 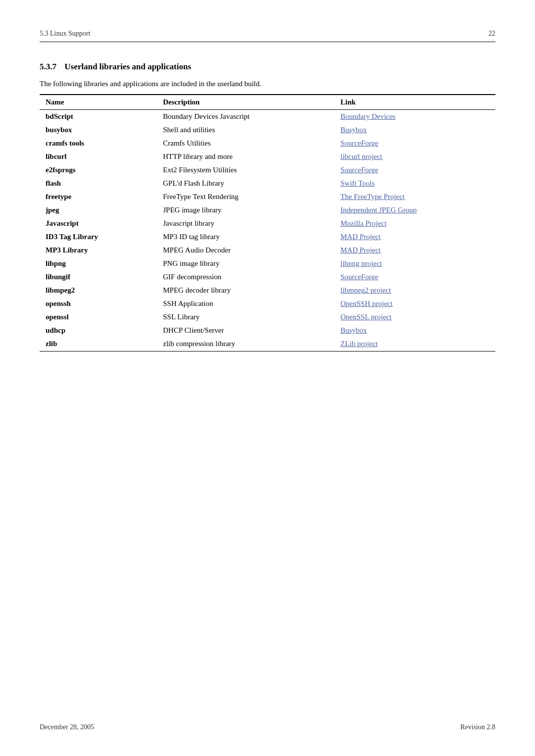 What do you see at coordinates (48, 66) in the screenshot?
I see `section-number: 5.3.7` at bounding box center [48, 66].